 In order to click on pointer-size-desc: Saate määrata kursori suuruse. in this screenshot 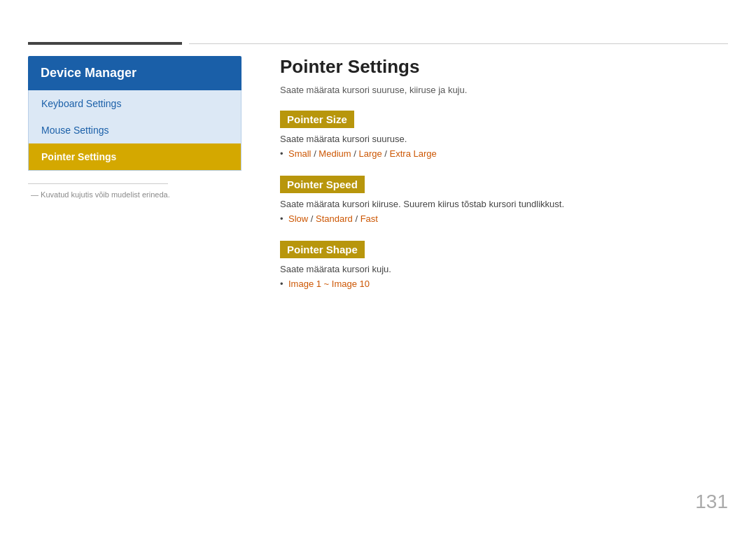, I will do `click(504, 139)`.